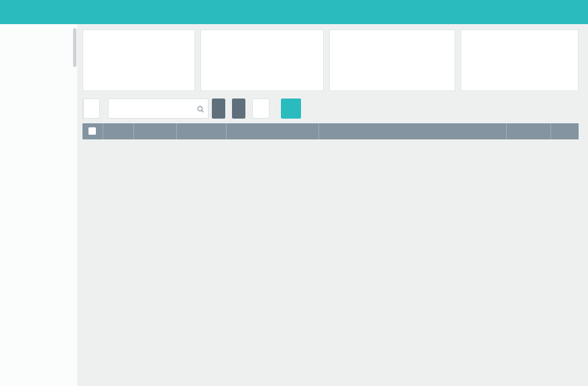  What do you see at coordinates (139, 60) in the screenshot?
I see `drive-card` at bounding box center [139, 60].